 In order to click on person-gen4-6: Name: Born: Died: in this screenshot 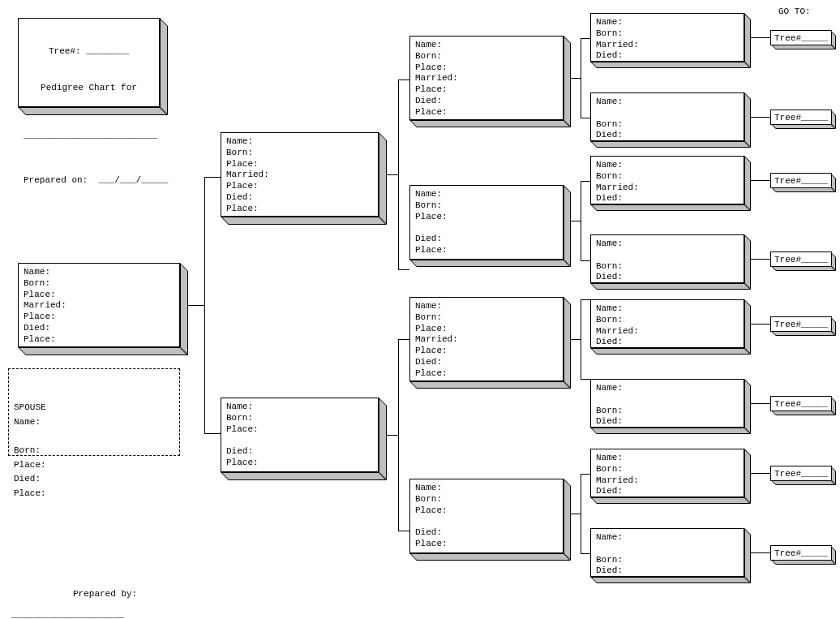, I will do `click(667, 403)`.